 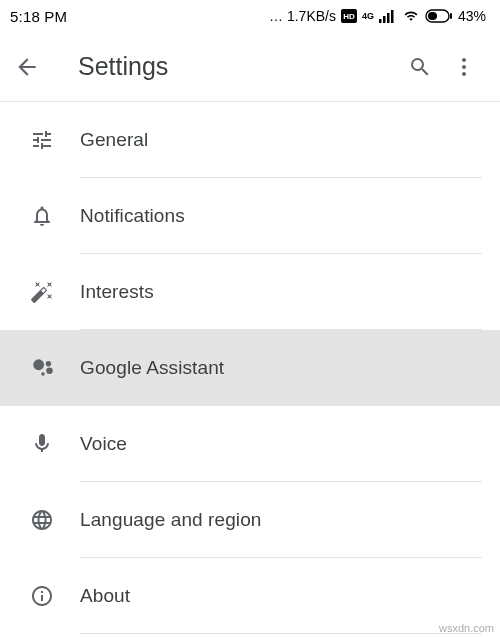 I want to click on search-icon, so click(x=420, y=67).